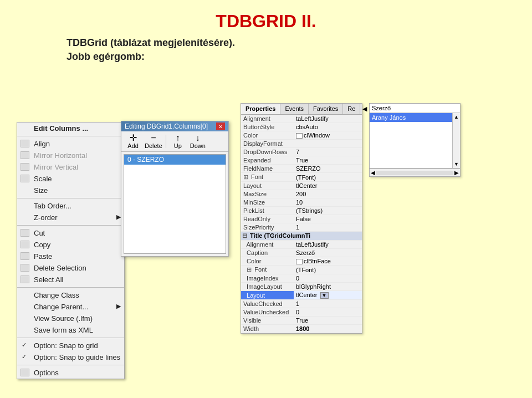 The height and width of the screenshot is (398, 532). What do you see at coordinates (415, 172) in the screenshot?
I see `szerzo-hscrollbar: ◀ ▶` at bounding box center [415, 172].